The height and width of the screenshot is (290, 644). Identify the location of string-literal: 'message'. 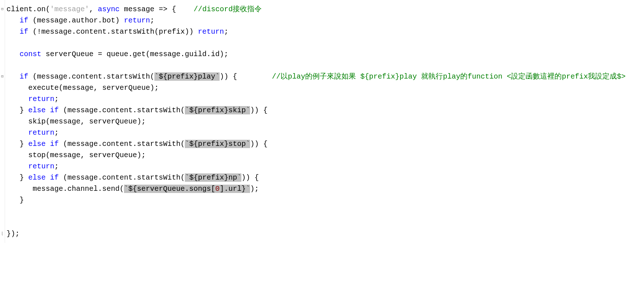
(70, 9).